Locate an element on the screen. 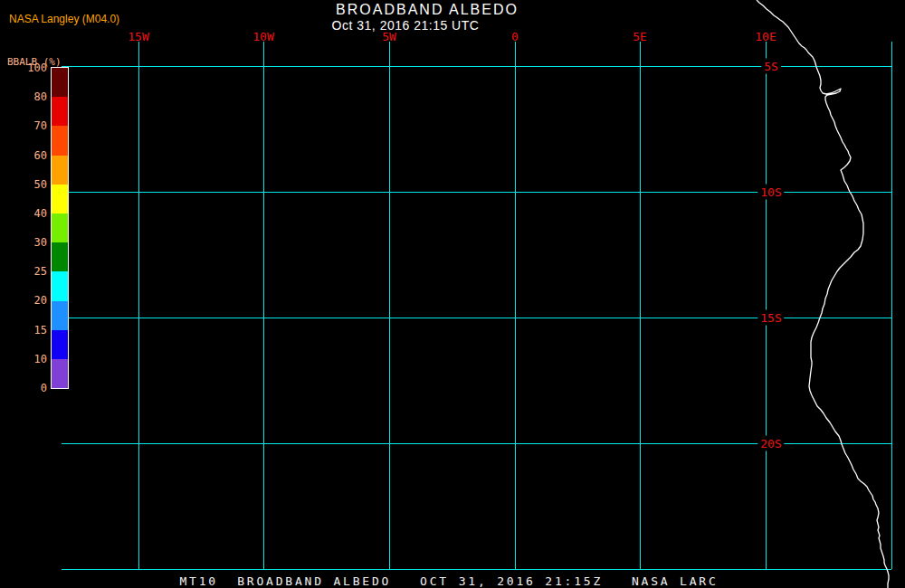 The image size is (905, 588). colorbar-tick-label: 30 is located at coordinates (41, 242).